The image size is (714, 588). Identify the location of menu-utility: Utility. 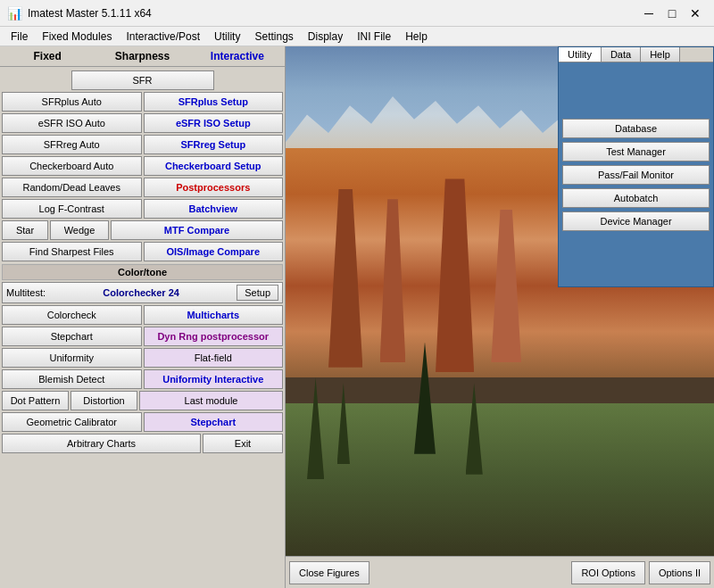
(227, 37).